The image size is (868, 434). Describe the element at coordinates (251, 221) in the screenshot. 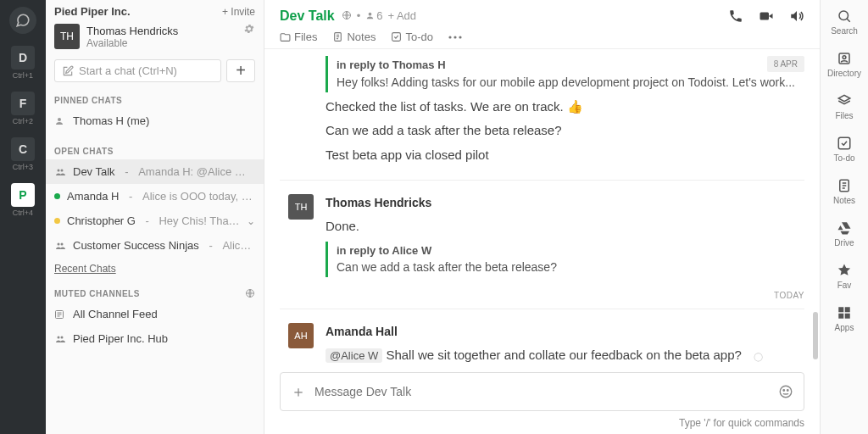

I see `chevron-down-icon: ⌄` at that location.